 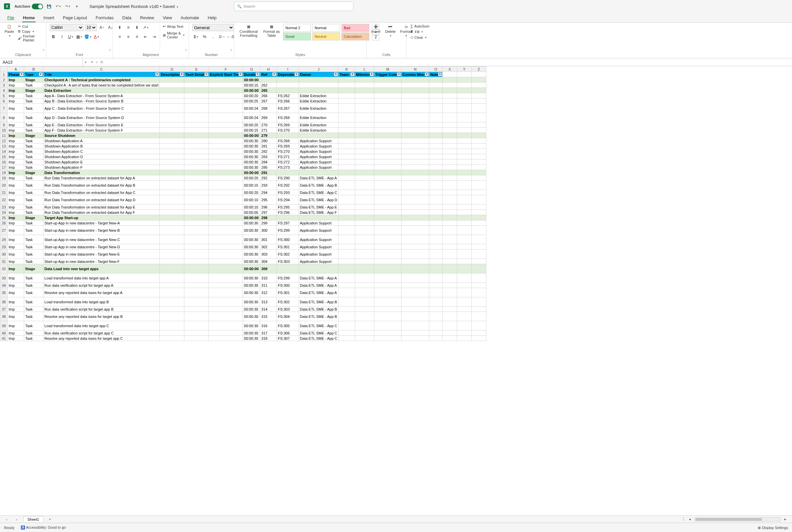 What do you see at coordinates (196, 75) in the screenshot?
I see `filter-header: Tech Detail▾` at bounding box center [196, 75].